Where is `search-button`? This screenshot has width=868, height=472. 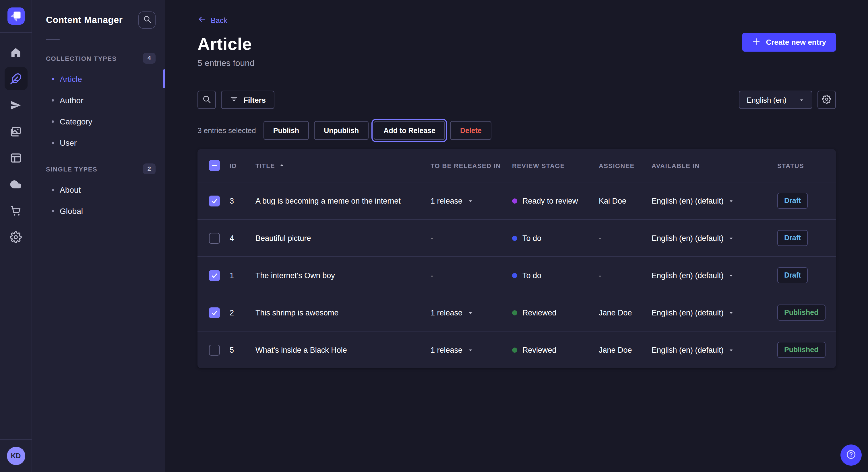
search-button is located at coordinates (207, 100).